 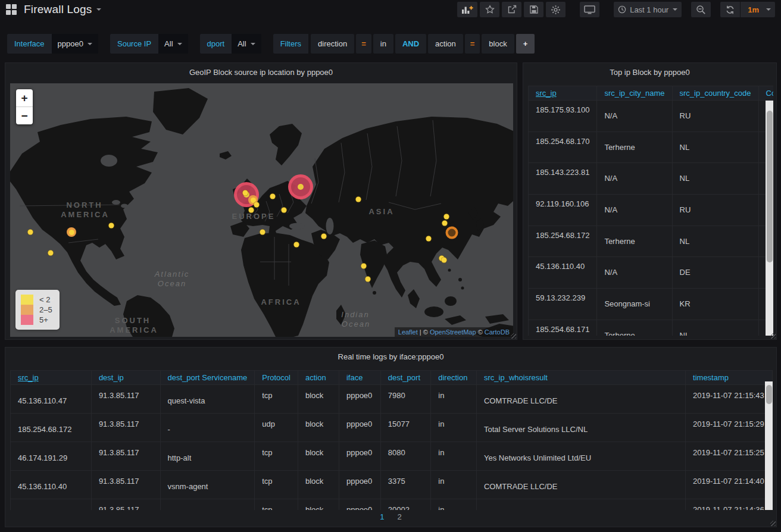 What do you see at coordinates (246, 44) in the screenshot?
I see `dport-value-dropdown: All` at bounding box center [246, 44].